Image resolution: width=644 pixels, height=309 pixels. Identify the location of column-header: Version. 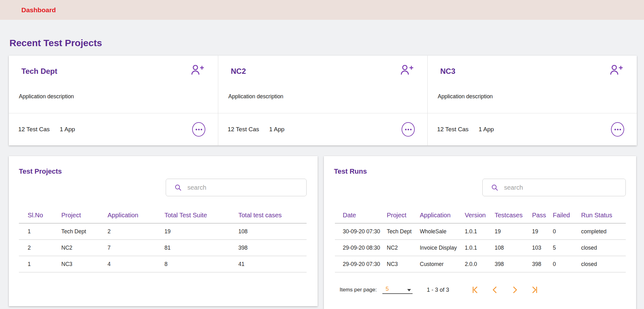
(480, 215).